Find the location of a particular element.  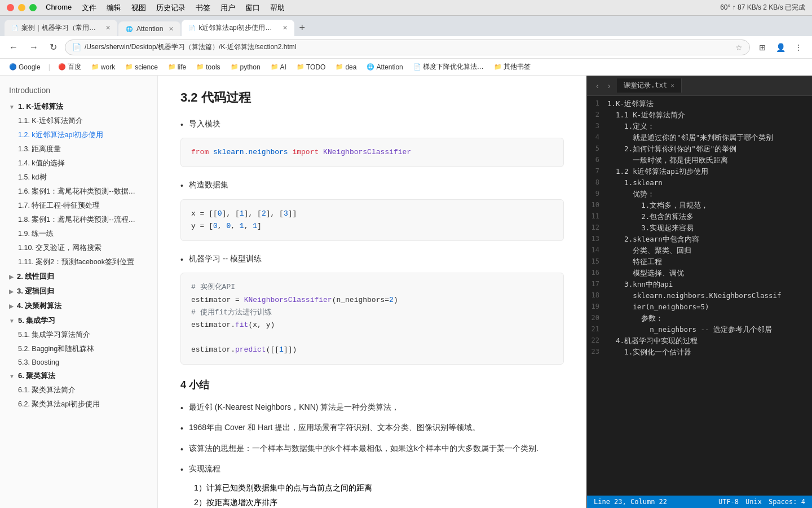

back-button: ← is located at coordinates (14, 47).